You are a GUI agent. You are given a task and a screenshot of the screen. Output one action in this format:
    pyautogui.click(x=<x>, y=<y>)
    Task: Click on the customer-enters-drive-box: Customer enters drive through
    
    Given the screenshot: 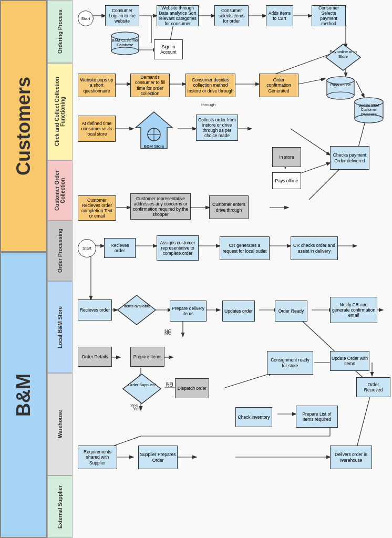 What is the action you would take?
    pyautogui.click(x=229, y=207)
    